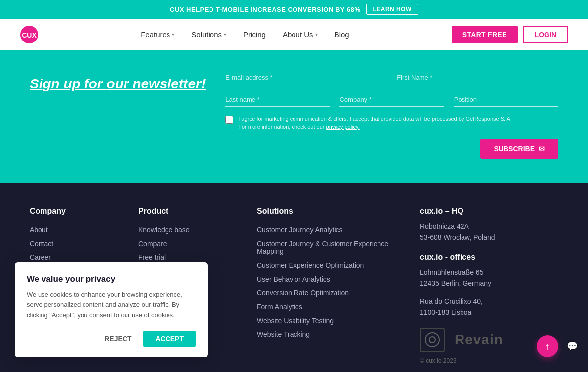 Image resolution: width=588 pixels, height=372 pixels. I want to click on last-name-input, so click(278, 100).